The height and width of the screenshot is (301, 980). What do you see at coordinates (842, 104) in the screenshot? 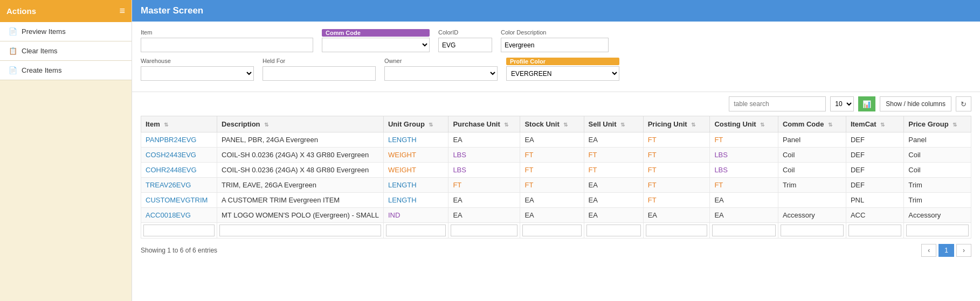
I see `page-size-select: 10 25 50` at bounding box center [842, 104].